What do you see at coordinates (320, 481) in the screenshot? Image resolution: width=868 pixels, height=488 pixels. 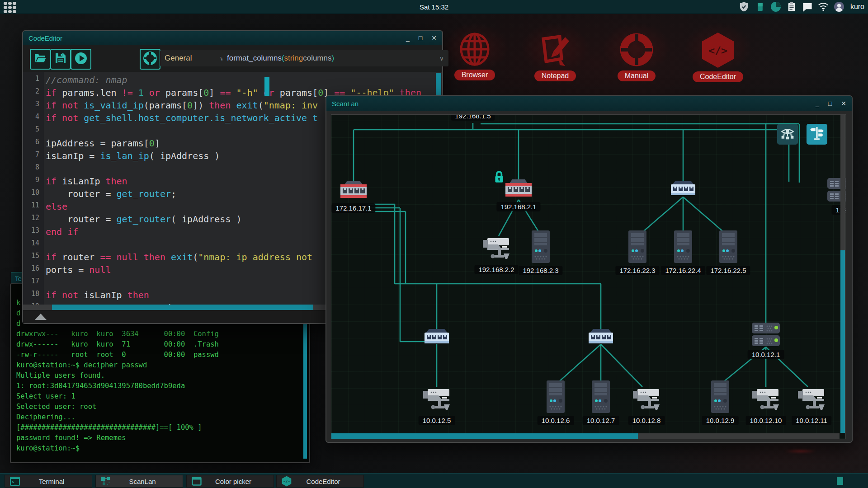 I see `taskbar-item-codeeditor: </> CodeEditor` at bounding box center [320, 481].